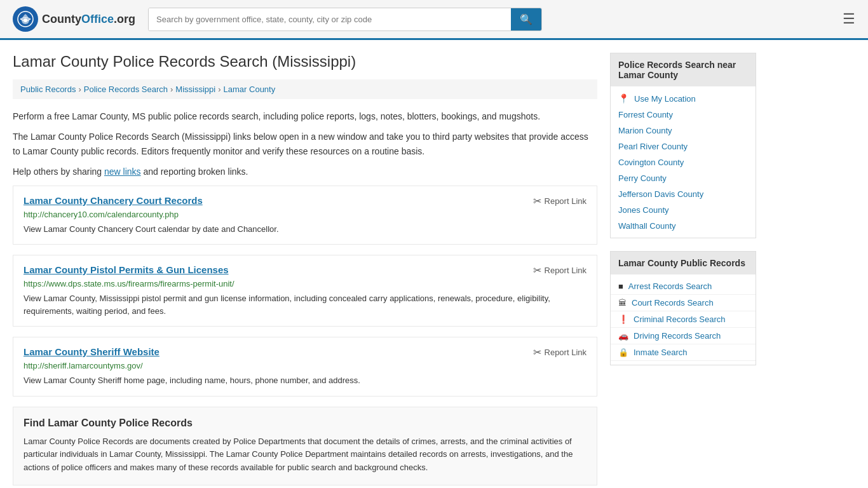  Describe the element at coordinates (330, 19) in the screenshot. I see `search-input` at that location.